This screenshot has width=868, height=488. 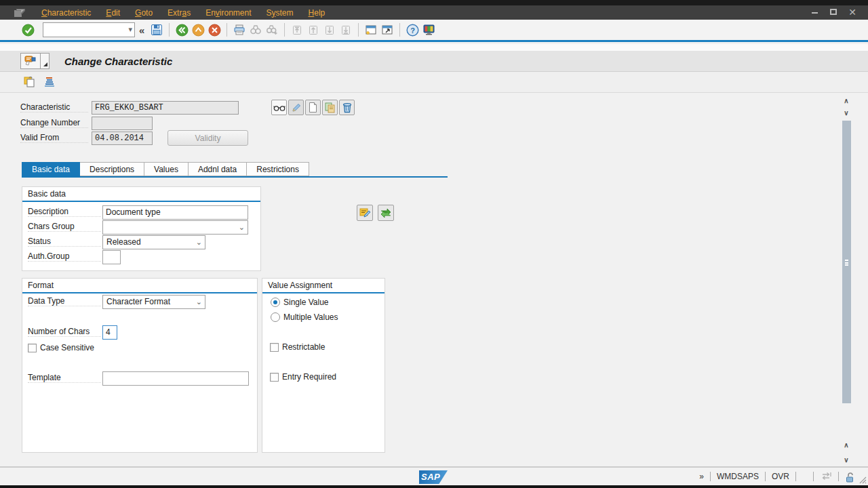 What do you see at coordinates (61, 348) in the screenshot?
I see `case-sensitive-checkbox: Case Sensitive` at bounding box center [61, 348].